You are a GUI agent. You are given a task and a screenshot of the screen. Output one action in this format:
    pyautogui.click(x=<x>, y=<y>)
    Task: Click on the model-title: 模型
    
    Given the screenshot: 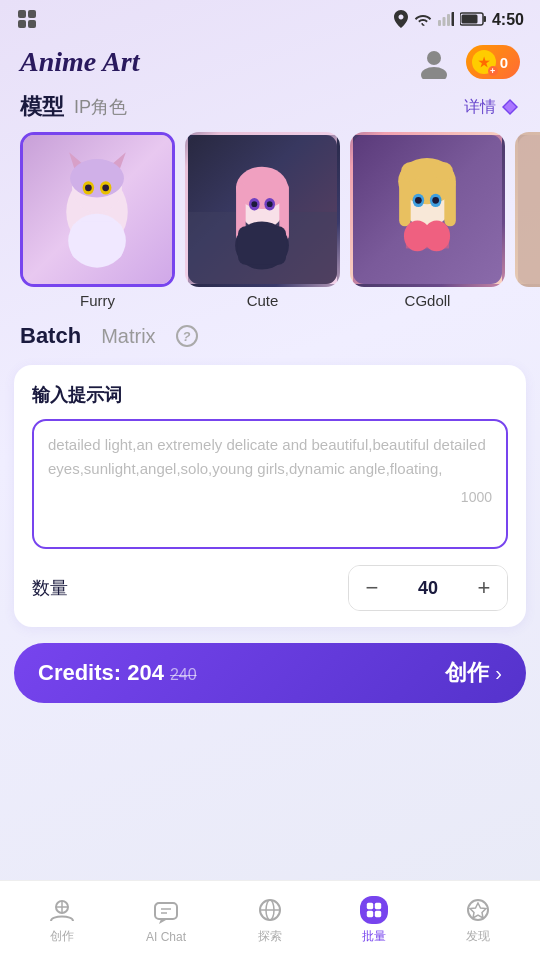 What is the action you would take?
    pyautogui.click(x=42, y=107)
    